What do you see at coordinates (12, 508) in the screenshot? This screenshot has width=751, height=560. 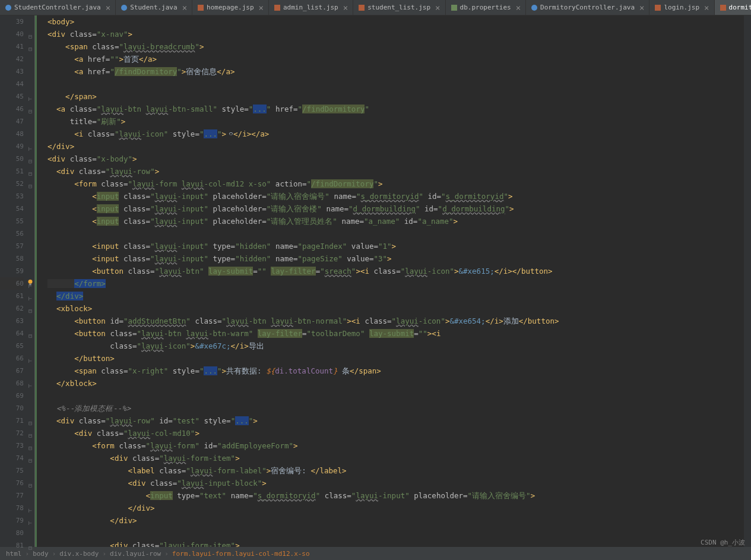 I see `line-number: 78⊢` at bounding box center [12, 508].